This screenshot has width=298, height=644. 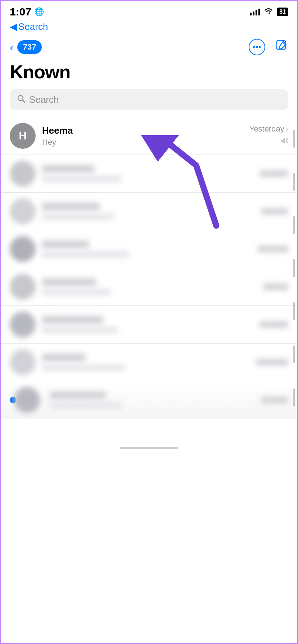 What do you see at coordinates (149, 103) in the screenshot?
I see `search-bar-container: Search` at bounding box center [149, 103].